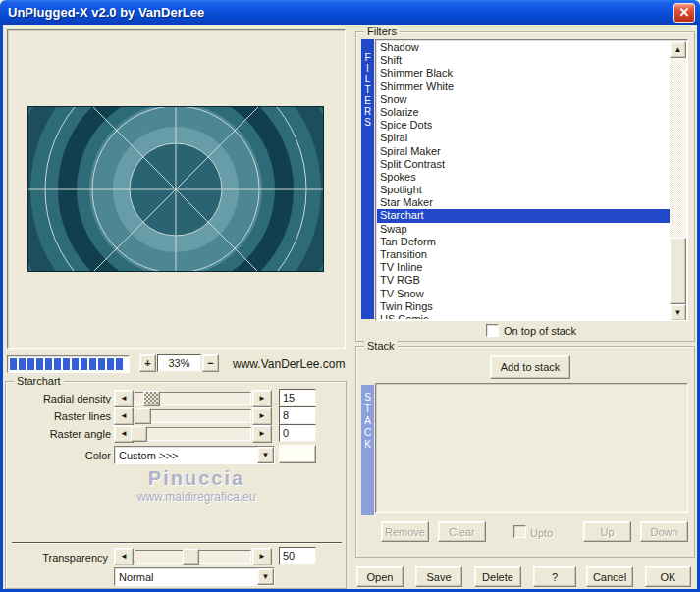 Image resolution: width=700 pixels, height=592 pixels. I want to click on filter-item: Shimmer Black, so click(523, 73).